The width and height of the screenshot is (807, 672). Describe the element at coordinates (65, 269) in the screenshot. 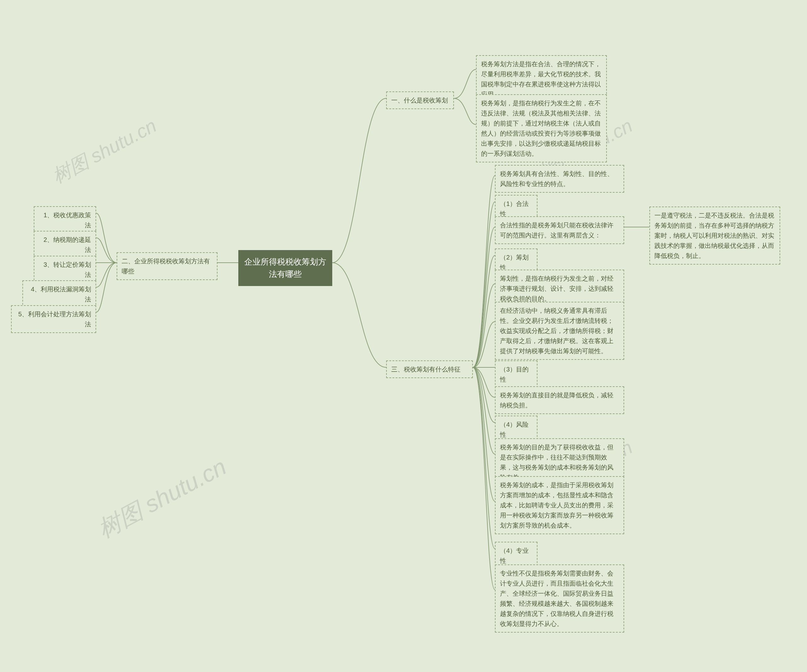

I see `branch-2-item-3: 3、转让定价筹划法` at that location.